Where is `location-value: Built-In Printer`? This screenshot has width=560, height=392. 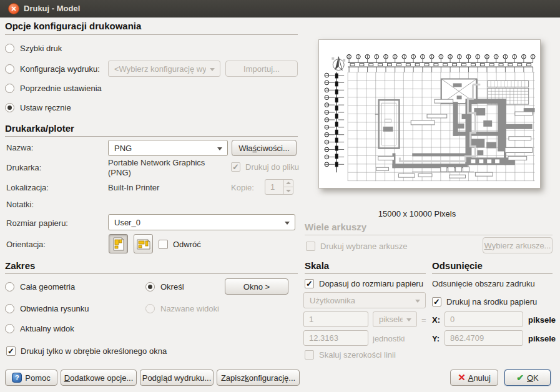 location-value: Built-In Printer is located at coordinates (134, 187).